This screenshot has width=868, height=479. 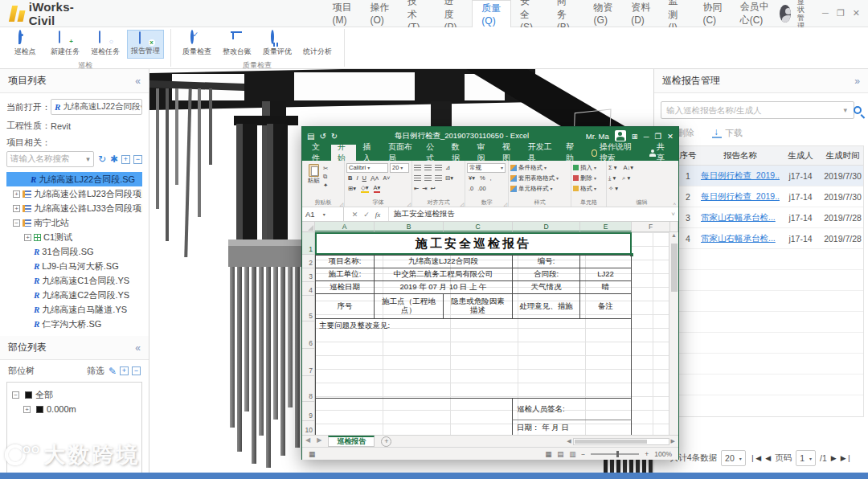 What do you see at coordinates (569, 441) in the screenshot?
I see `hscroll-left-icon: ◀` at bounding box center [569, 441].